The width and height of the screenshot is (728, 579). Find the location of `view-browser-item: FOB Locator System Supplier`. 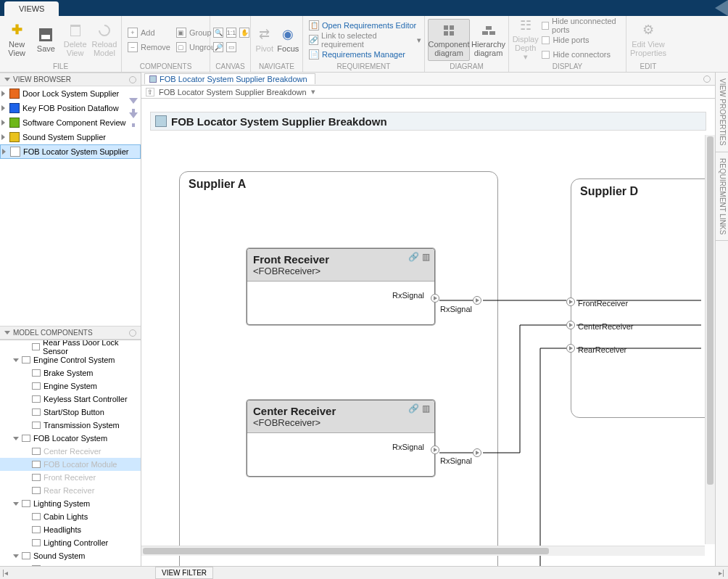

view-browser-item: FOB Locator System Supplier is located at coordinates (70, 152).